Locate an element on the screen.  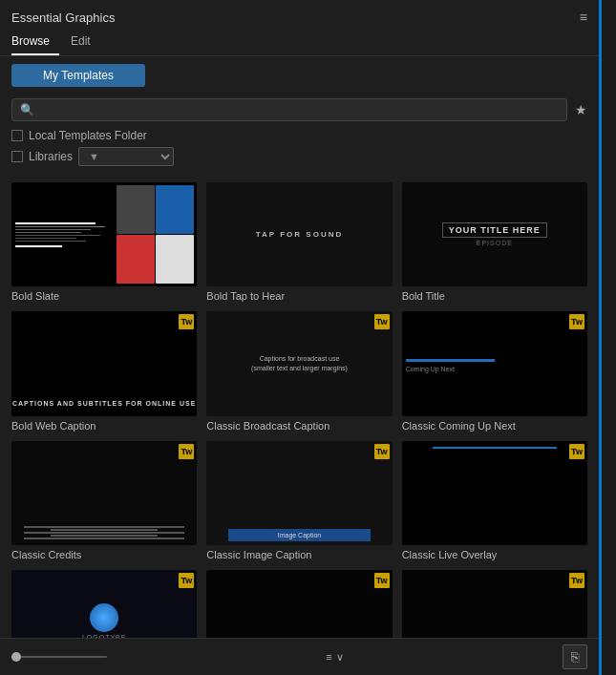
ic-bar: Image Caption is located at coordinates (300, 535).